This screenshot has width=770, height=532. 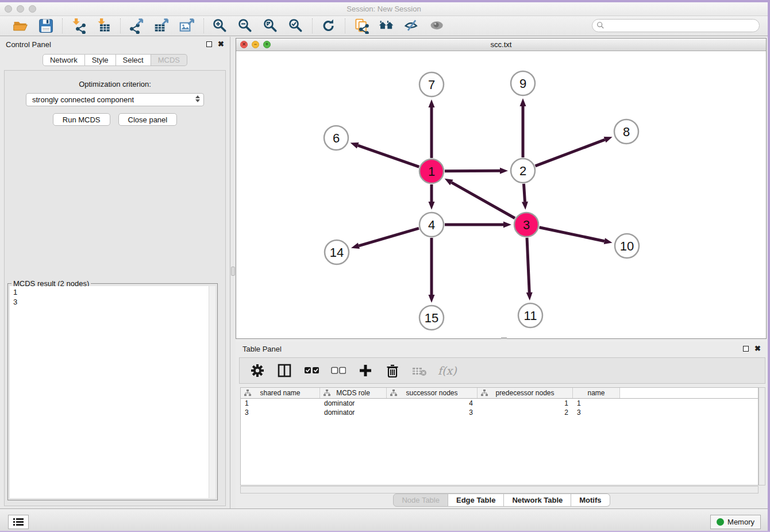 What do you see at coordinates (209, 44) in the screenshot?
I see `float-panel-icon` at bounding box center [209, 44].